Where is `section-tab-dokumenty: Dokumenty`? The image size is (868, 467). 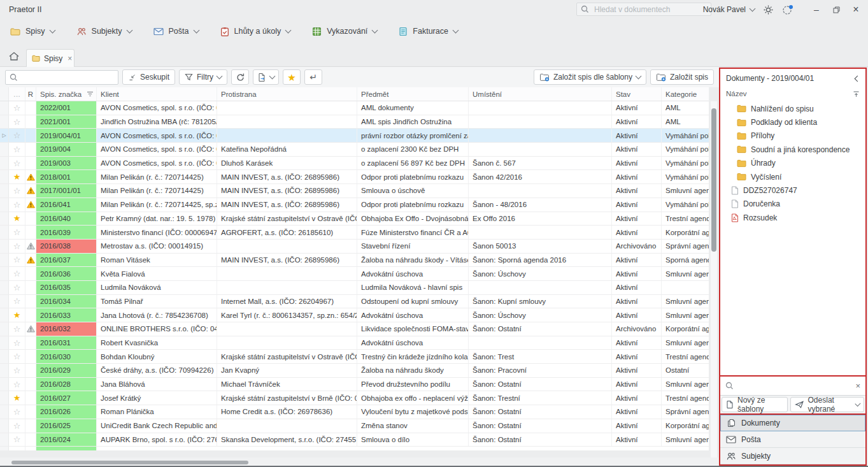 section-tab-dokumenty: Dokumenty is located at coordinates (793, 423).